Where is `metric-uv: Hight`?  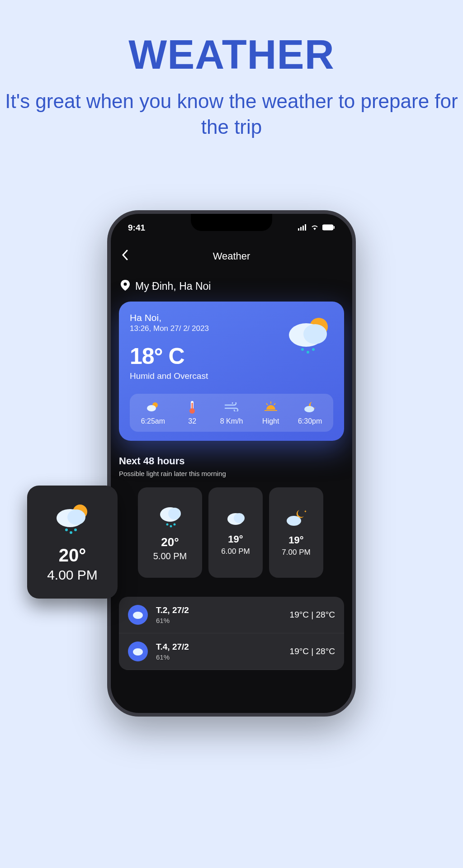
metric-uv: Hight is located at coordinates (270, 413).